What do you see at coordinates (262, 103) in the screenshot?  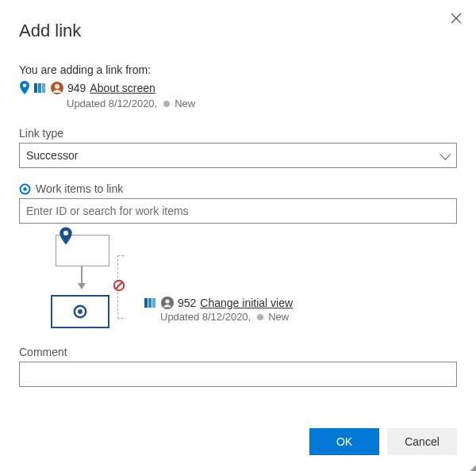 I see `source-meta: Updated 8/12/2020, New` at bounding box center [262, 103].